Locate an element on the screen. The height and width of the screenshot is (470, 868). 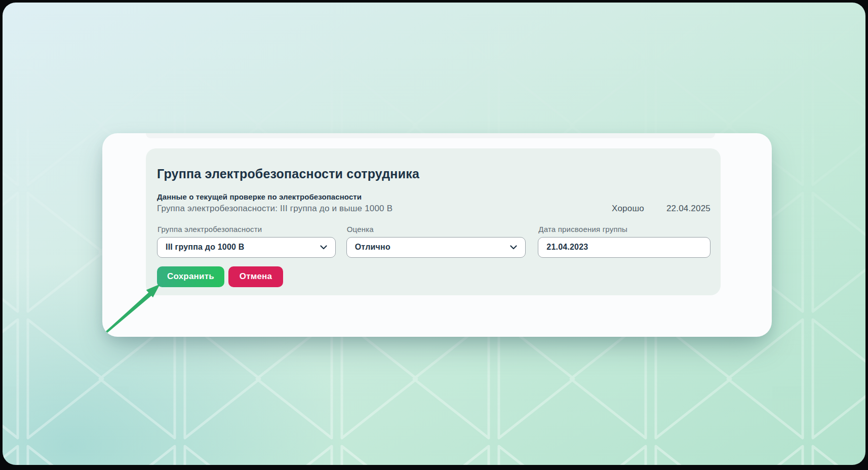
field-safety-group: Группа электробезопасности III группа до… is located at coordinates (246, 241).